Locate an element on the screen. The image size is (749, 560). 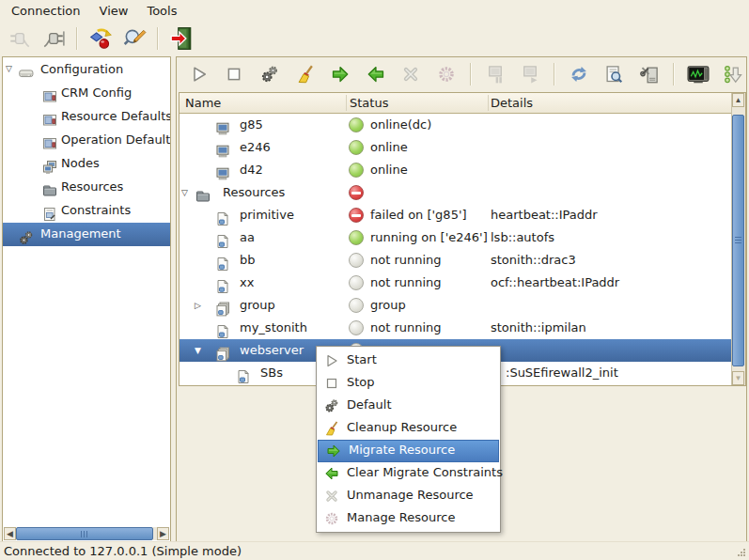
table-row-e246: e246online is located at coordinates (456, 148).